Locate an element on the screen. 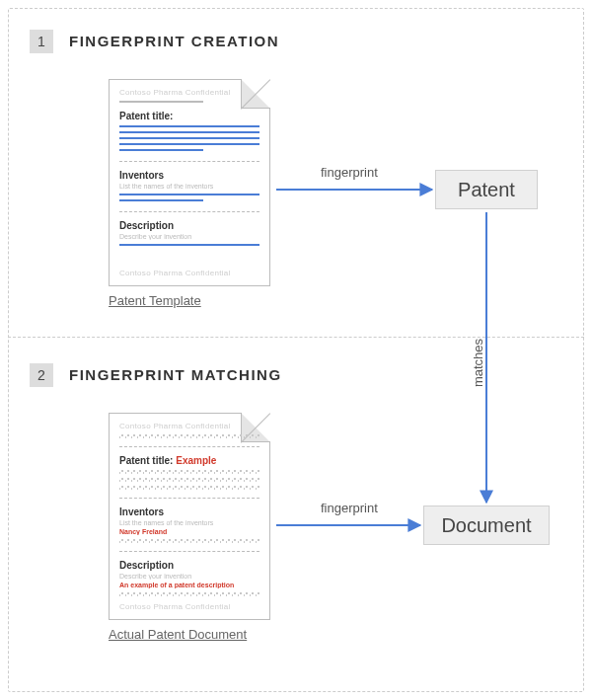  doc-title-label-text: Patent title: is located at coordinates (146, 460).